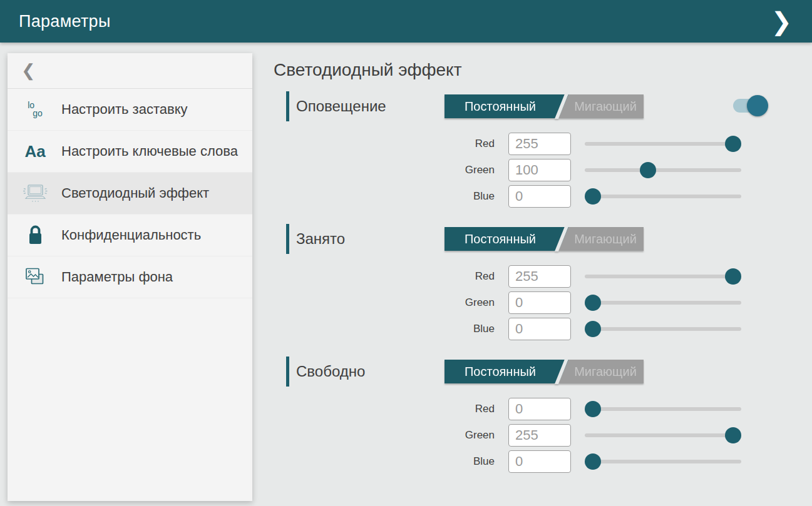 This screenshot has width=812, height=506. Describe the element at coordinates (406, 21) in the screenshot. I see `app-header: Параметры ❯` at that location.